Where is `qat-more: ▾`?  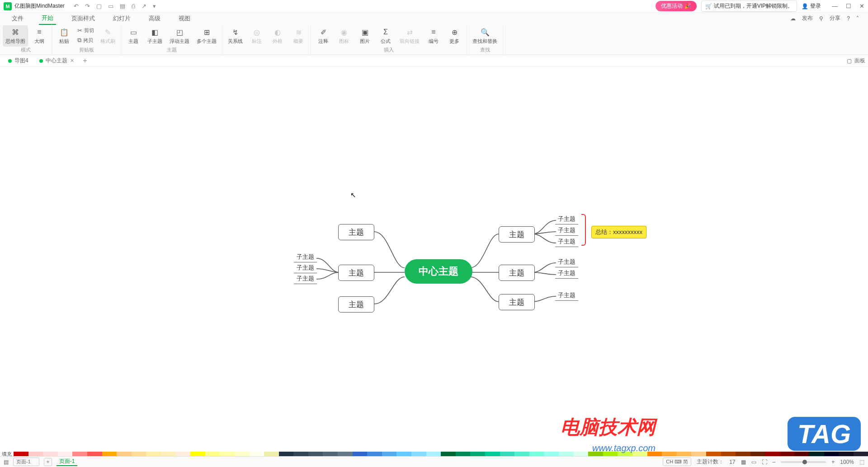
qat-more: ▾ is located at coordinates (155, 6).